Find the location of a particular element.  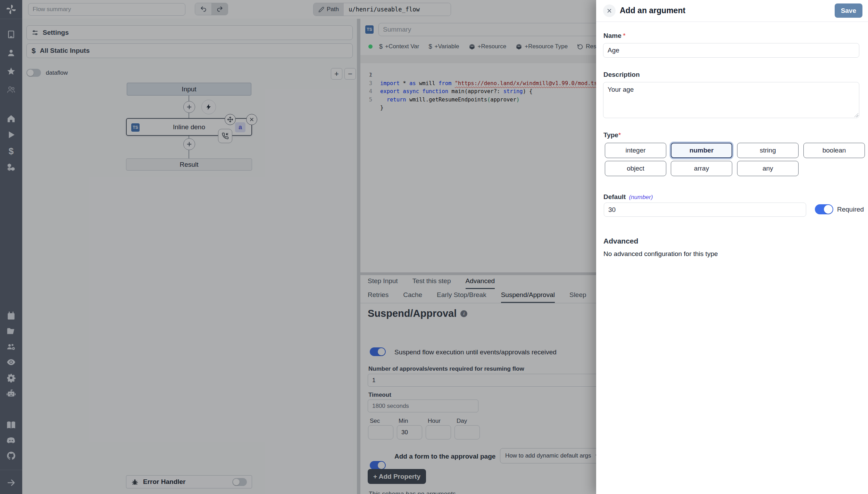

type-button-array: array is located at coordinates (701, 168).